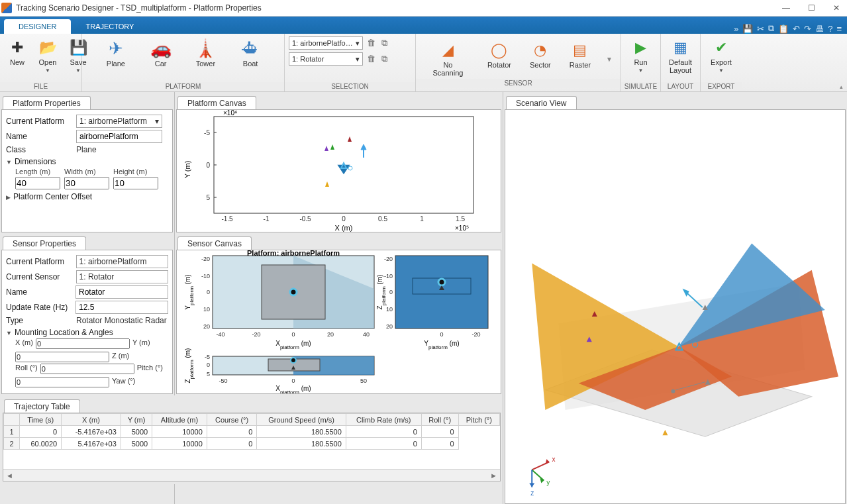  I want to click on platform-canvas-tab: Platform Canvas, so click(217, 103).